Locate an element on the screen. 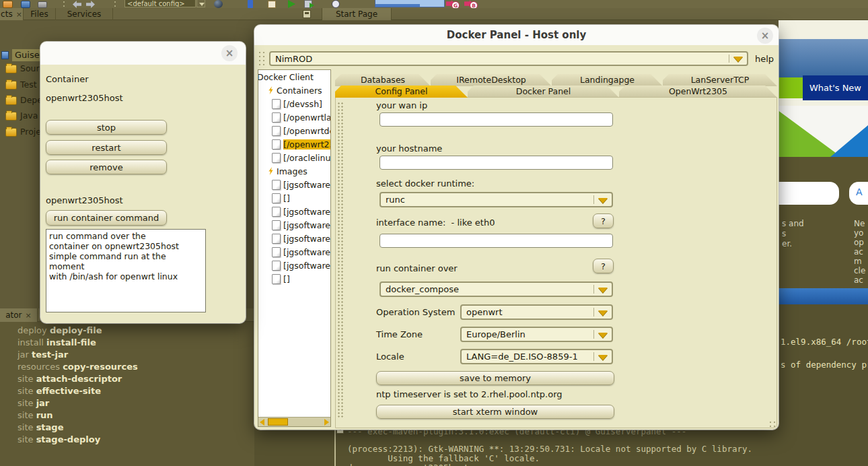 This screenshot has width=868, height=466. resize-grip is located at coordinates (772, 424).